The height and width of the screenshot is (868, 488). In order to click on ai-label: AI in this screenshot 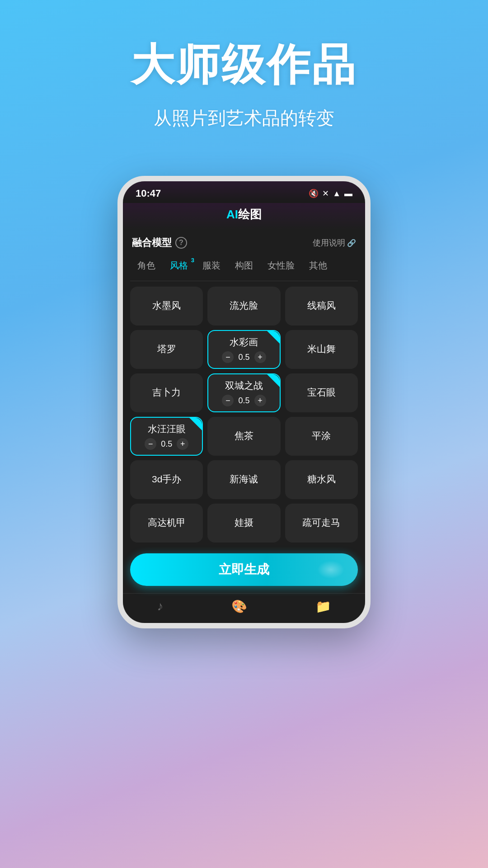, I will do `click(232, 214)`.